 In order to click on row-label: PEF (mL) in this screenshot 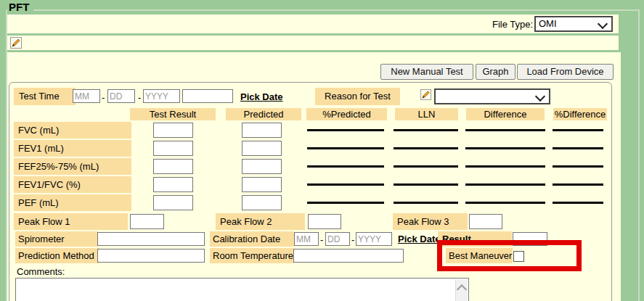, I will do `click(73, 203)`.